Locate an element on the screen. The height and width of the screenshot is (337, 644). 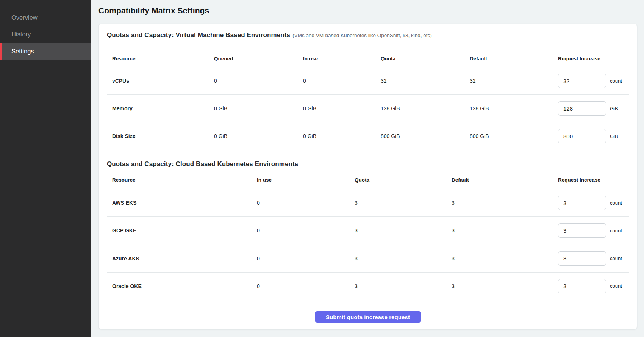
table-row: Oracle OKE 0 3 3 count is located at coordinates (368, 287).